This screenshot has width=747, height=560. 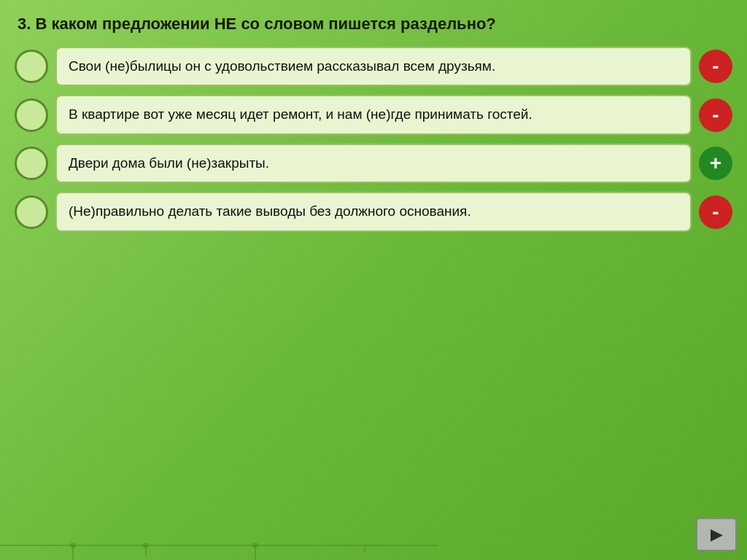 I want to click on answer-box-2: В квартире вот уже месяц идет ремонт, и …, so click(x=374, y=115).